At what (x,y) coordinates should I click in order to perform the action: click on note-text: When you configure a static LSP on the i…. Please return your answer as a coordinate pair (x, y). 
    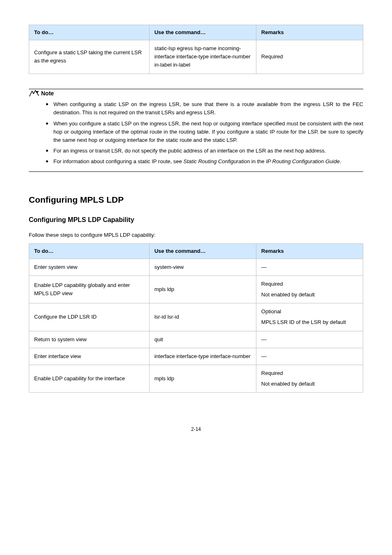
    Looking at the image, I should click on (208, 132).